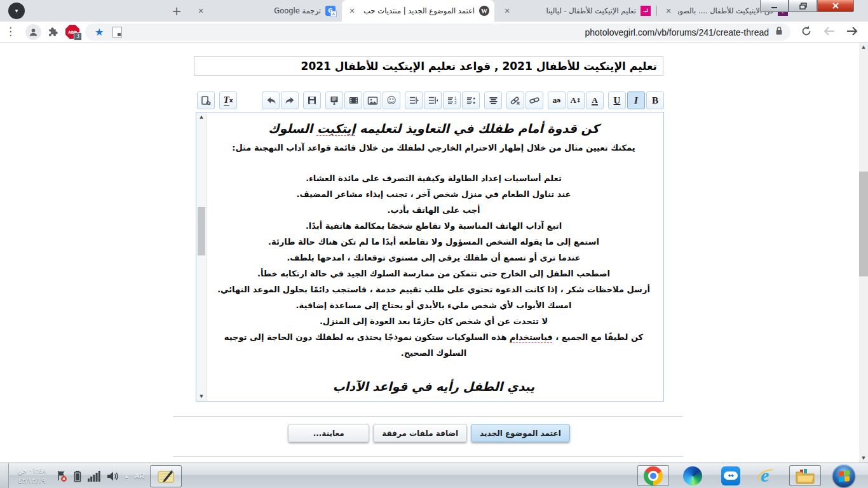 The width and height of the screenshot is (868, 488). I want to click on link-button, so click(534, 100).